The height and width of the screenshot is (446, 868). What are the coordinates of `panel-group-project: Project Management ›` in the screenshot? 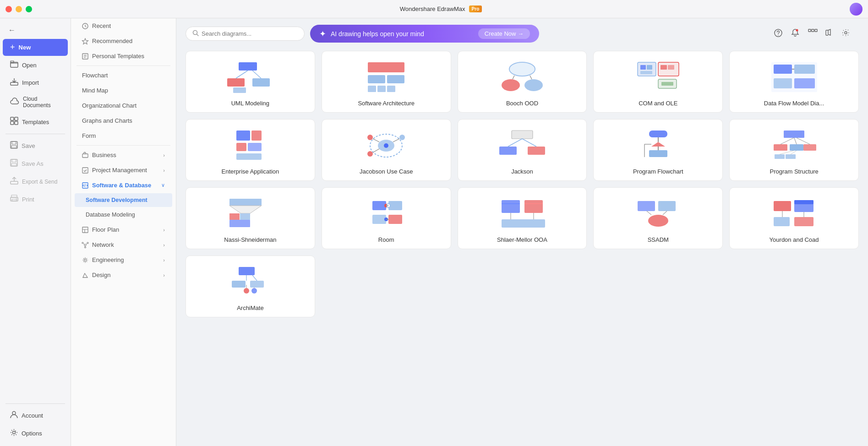 It's located at (124, 170).